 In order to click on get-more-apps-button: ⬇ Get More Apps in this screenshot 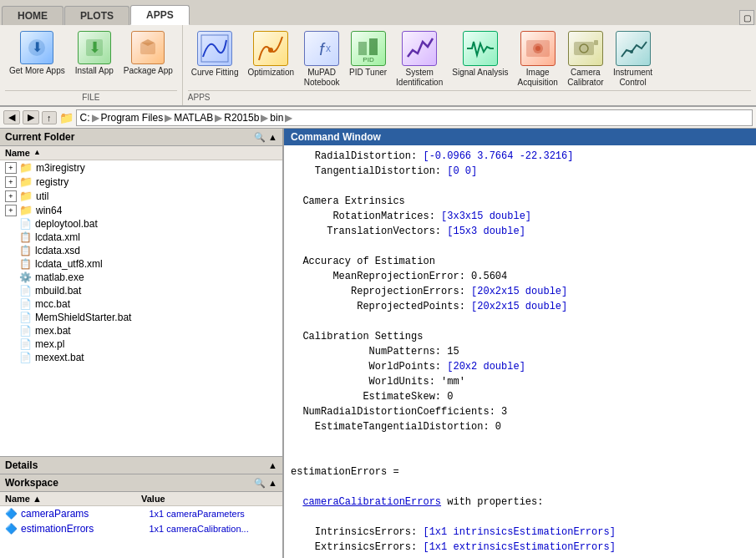, I will do `click(37, 53)`.